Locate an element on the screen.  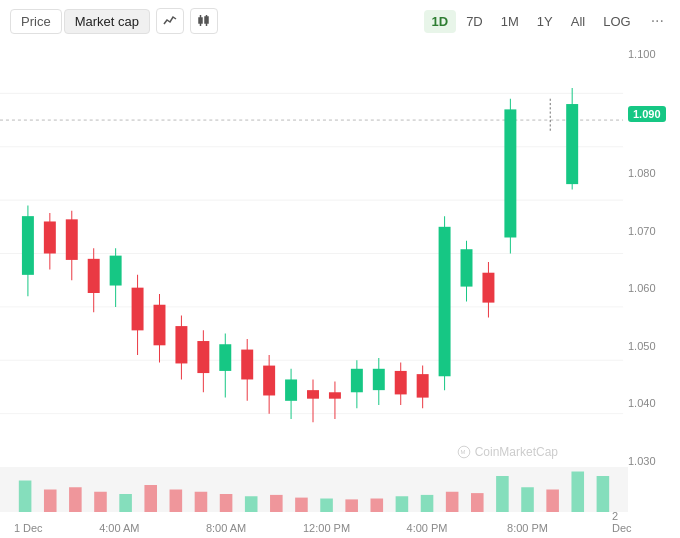
y-label-1090: 1.090 is located at coordinates (654, 114).